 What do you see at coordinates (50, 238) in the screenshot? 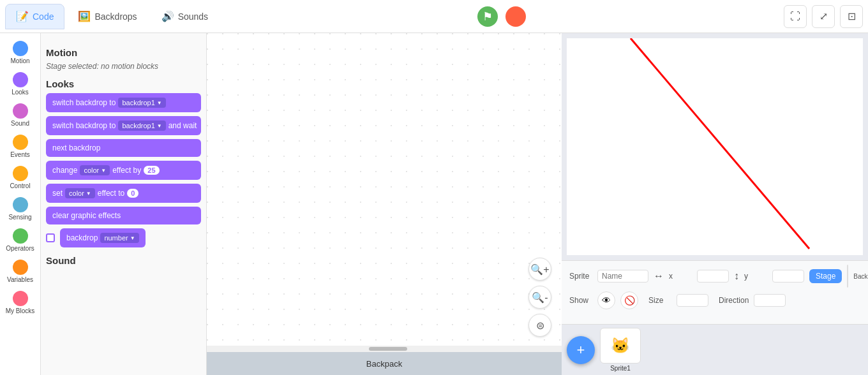
I see `block-backdrop-number-checkbox` at bounding box center [50, 238].